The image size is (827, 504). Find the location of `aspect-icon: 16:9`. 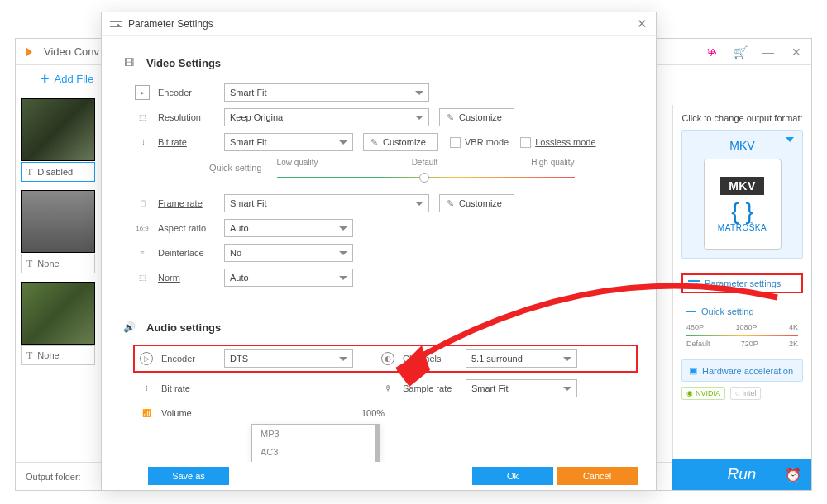

aspect-icon: 16:9 is located at coordinates (142, 228).